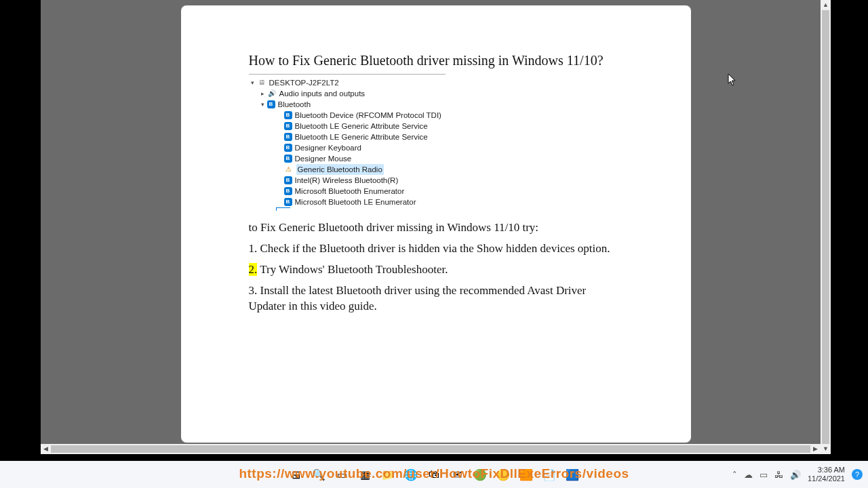 The image size is (868, 488). What do you see at coordinates (526, 474) in the screenshot?
I see `app-icon: 🟧` at bounding box center [526, 474].